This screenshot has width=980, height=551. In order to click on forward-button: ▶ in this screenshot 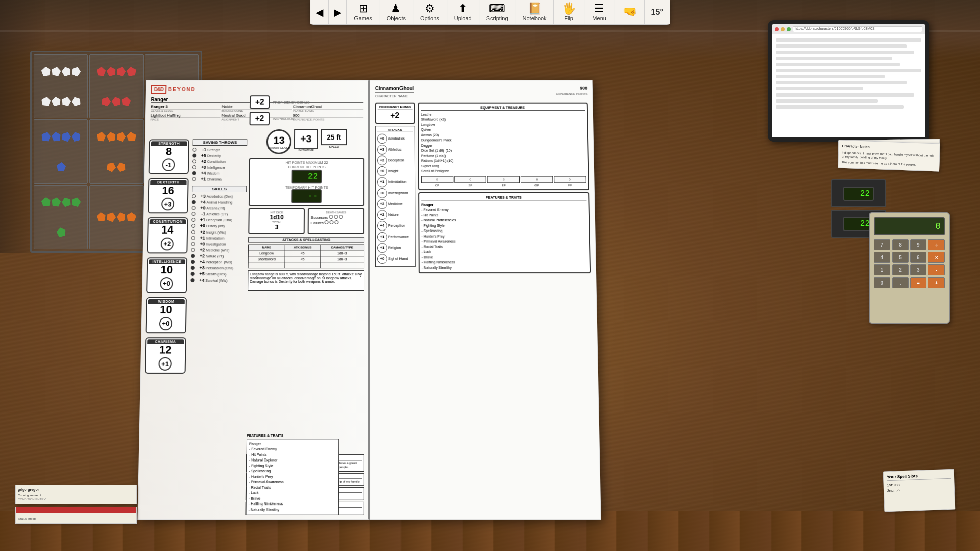, I will do `click(338, 12)`.